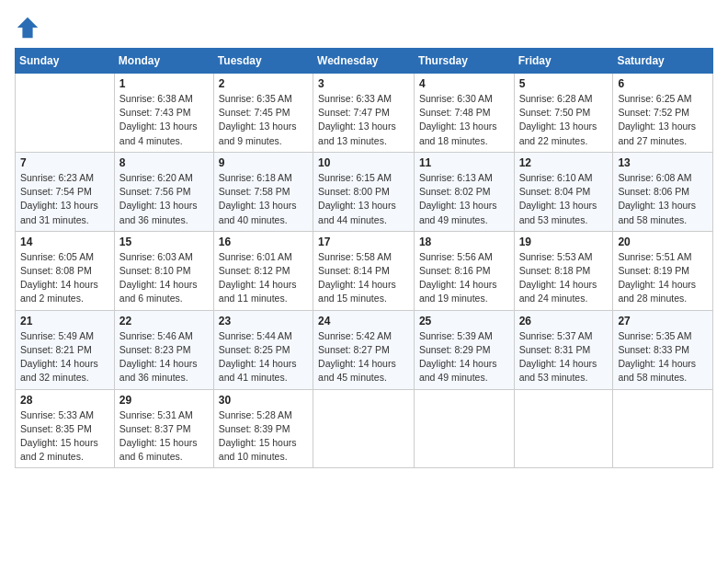 The image size is (728, 563). Describe the element at coordinates (464, 163) in the screenshot. I see `day-number: 11` at that location.